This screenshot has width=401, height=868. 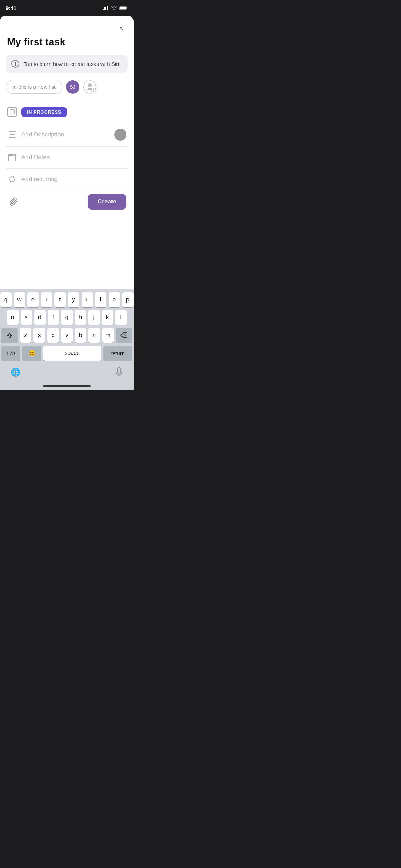 I want to click on status-time: 9:41, so click(x=11, y=8).